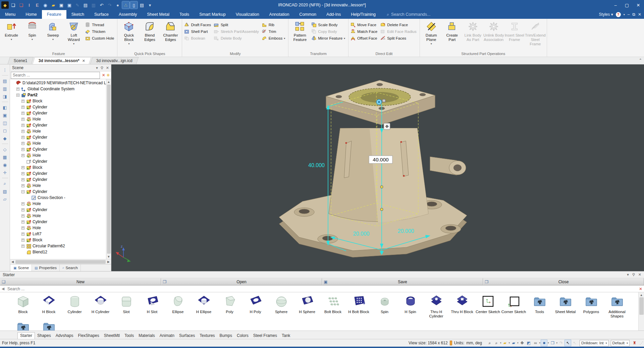 The height and width of the screenshot is (348, 644). What do you see at coordinates (406, 231) in the screenshot?
I see `dimension-label-bottom-right: 20.000` at bounding box center [406, 231].